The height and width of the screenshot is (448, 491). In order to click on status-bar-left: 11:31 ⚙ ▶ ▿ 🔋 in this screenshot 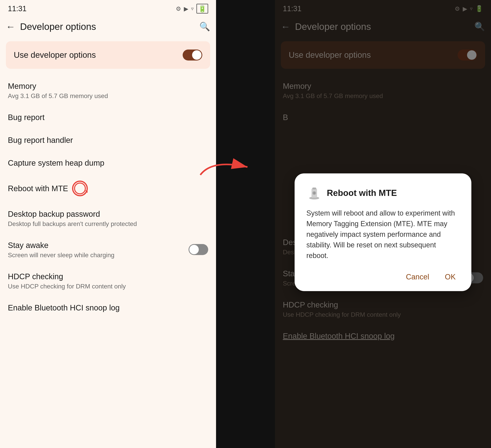, I will do `click(108, 8)`.